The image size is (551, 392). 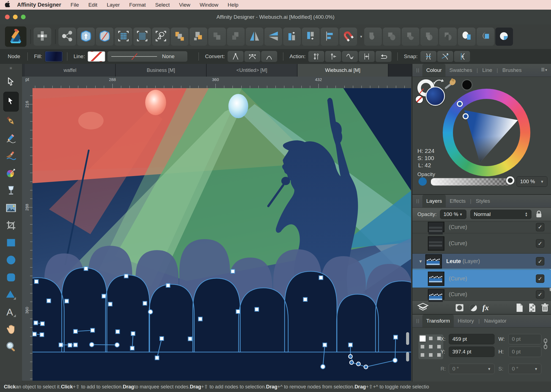 I want to click on menu-item-view: View, so click(x=185, y=5).